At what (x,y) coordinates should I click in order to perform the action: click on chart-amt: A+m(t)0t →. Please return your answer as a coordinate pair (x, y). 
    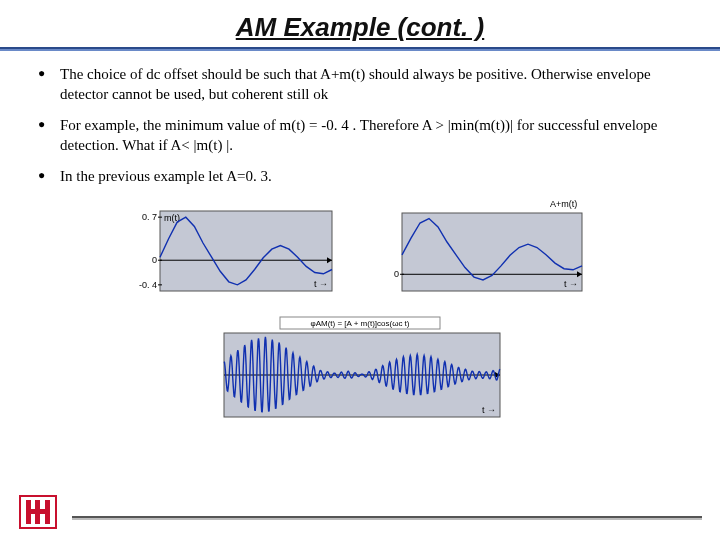
    Looking at the image, I should click on (485, 251).